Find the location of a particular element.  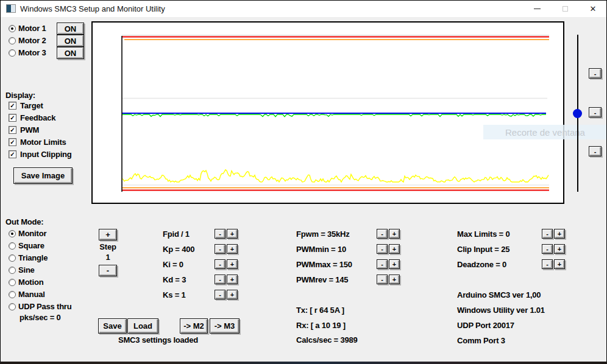

pwmmax-plus-button: + is located at coordinates (394, 264).